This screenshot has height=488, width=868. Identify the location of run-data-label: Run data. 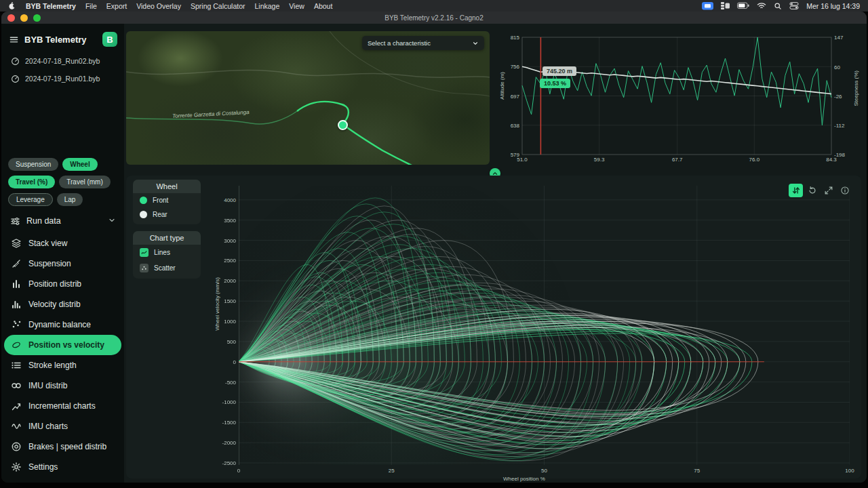
(43, 221).